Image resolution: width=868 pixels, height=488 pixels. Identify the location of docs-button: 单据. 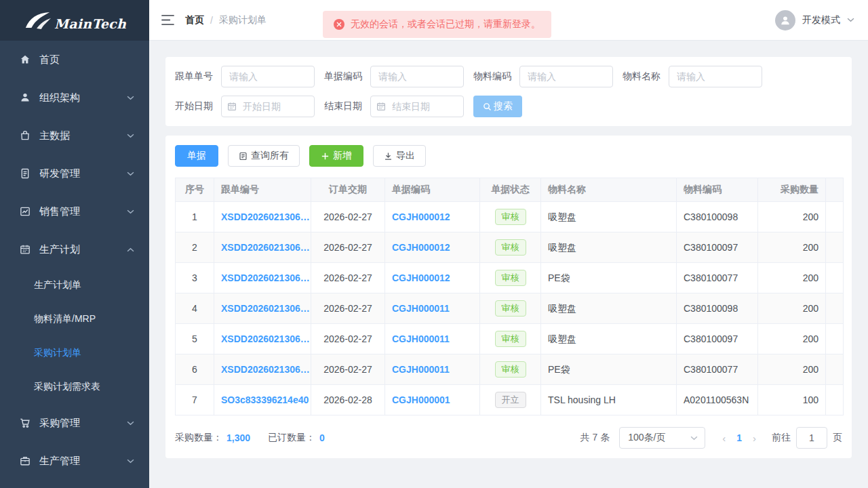
(197, 156).